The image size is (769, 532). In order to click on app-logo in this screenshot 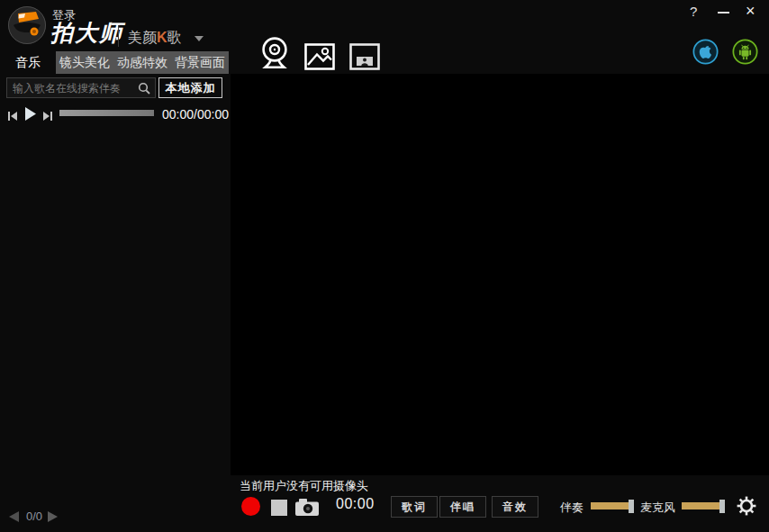, I will do `click(27, 25)`.